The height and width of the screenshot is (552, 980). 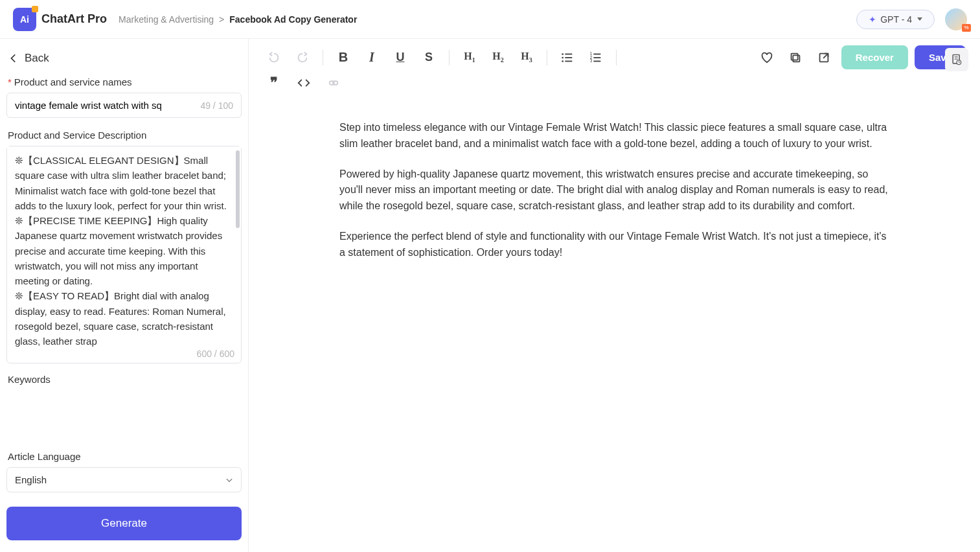 What do you see at coordinates (872, 19) in the screenshot?
I see `spark-icon: ✦` at bounding box center [872, 19].